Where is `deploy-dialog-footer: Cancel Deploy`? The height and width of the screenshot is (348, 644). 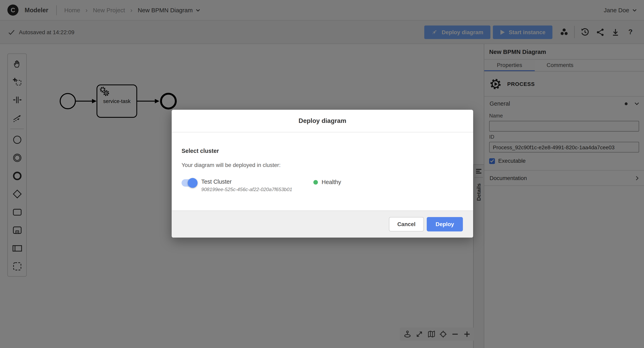
deploy-dialog-footer: Cancel Deploy is located at coordinates (322, 224).